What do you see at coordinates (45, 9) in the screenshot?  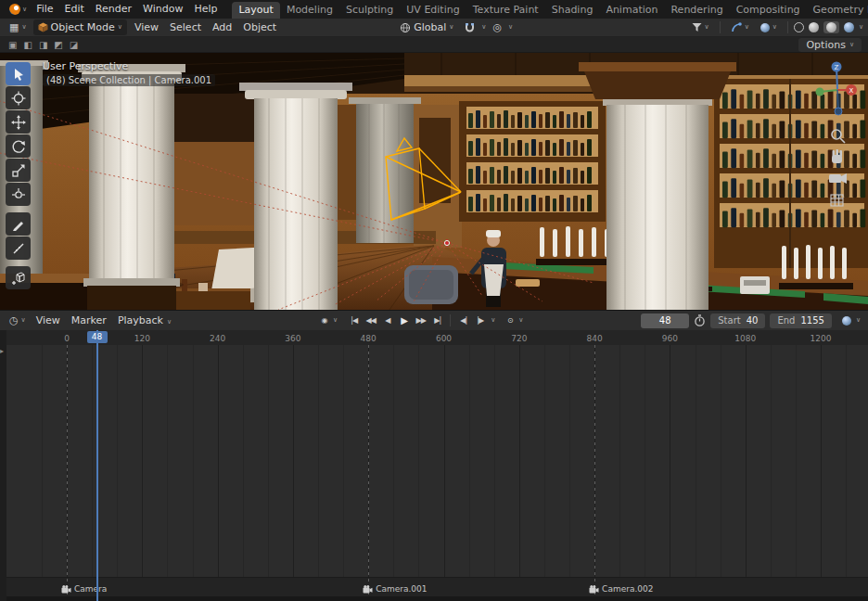 I see `topbar-menu-item: File` at bounding box center [45, 9].